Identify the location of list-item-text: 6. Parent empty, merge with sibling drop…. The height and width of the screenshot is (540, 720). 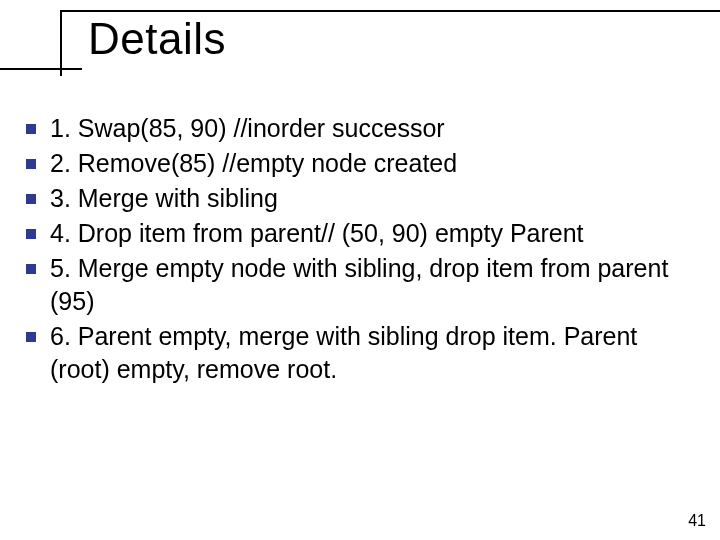
(371, 353).